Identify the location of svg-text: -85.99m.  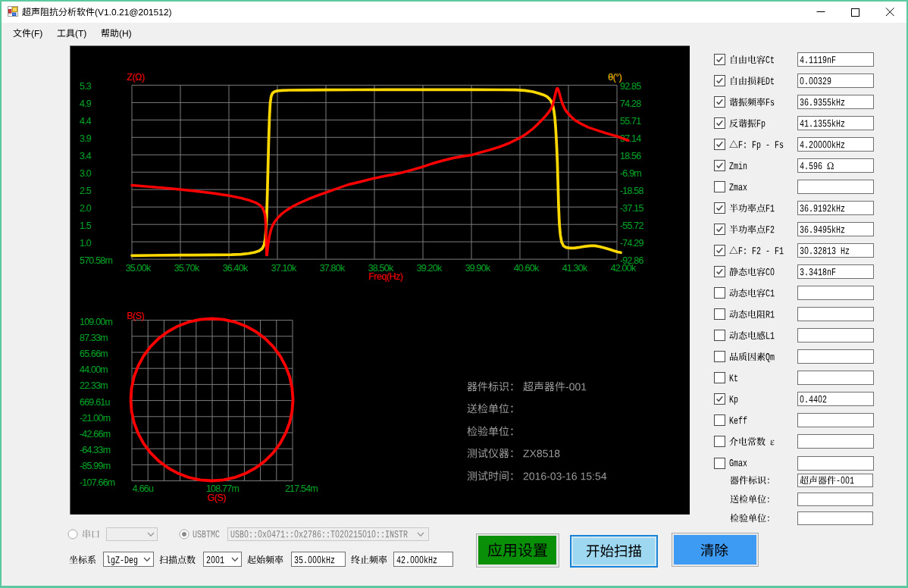
(95, 466).